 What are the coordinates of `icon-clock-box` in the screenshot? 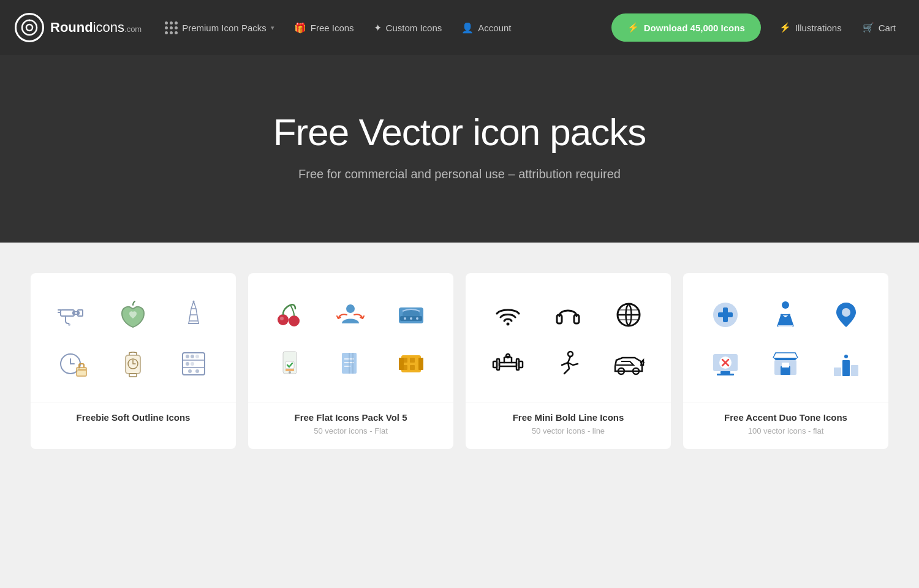 It's located at (73, 364).